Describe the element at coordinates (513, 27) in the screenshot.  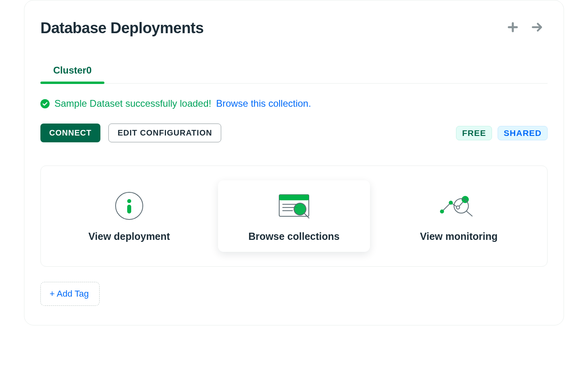
I see `plus-icon` at that location.